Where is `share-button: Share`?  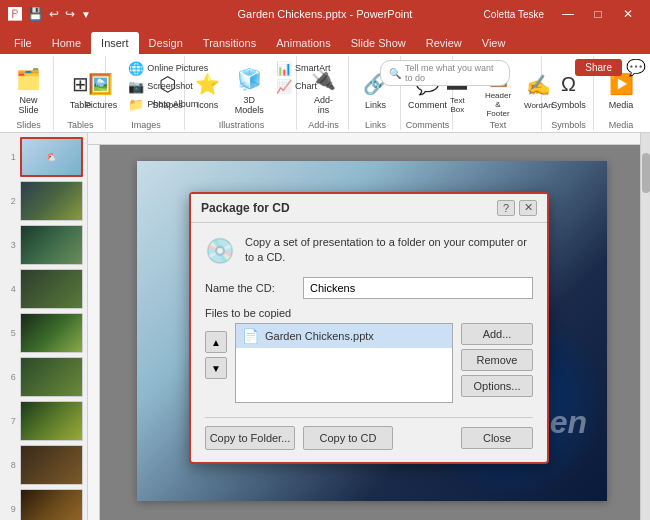
share-button: Share is located at coordinates (598, 68).